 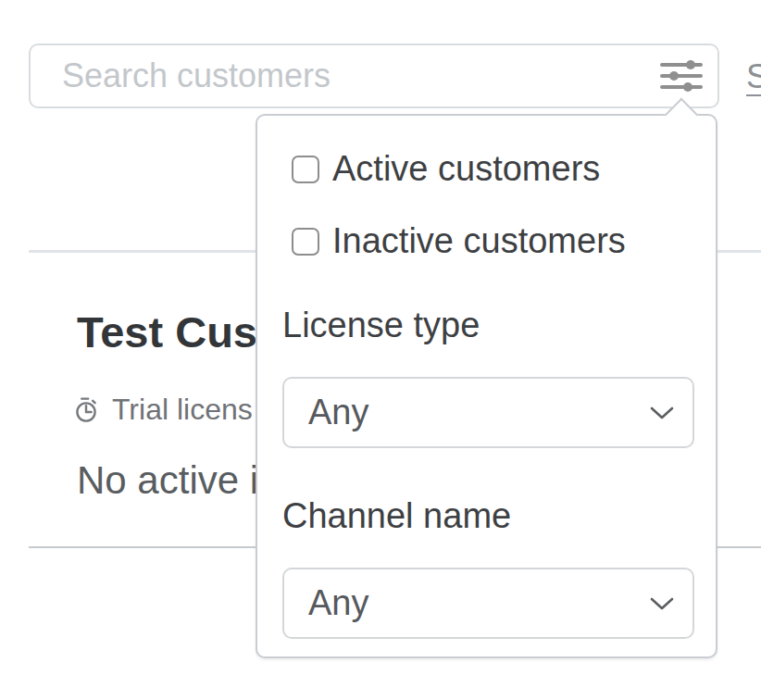 I want to click on filter-button, so click(x=681, y=76).